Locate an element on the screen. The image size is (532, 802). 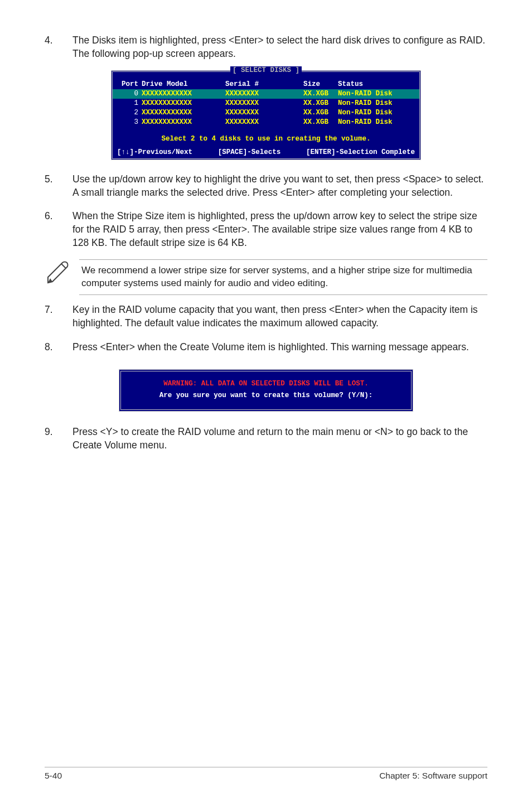
step-text: When the Stripe Size item is highlighted… is located at coordinates (280, 229).